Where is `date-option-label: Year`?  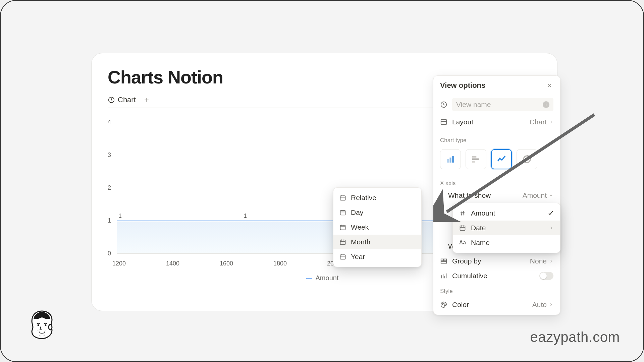
date-option-label: Year is located at coordinates (358, 257).